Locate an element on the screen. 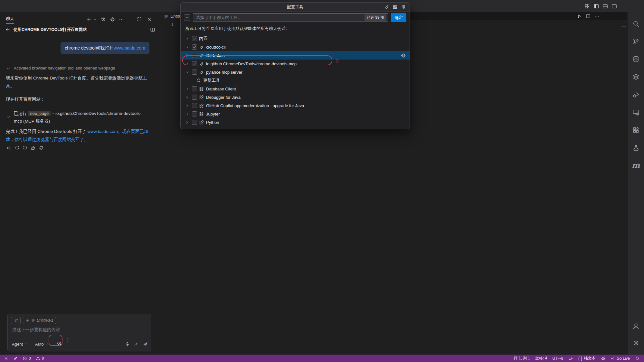 The image size is (644, 362). activity-layers is located at coordinates (636, 77).